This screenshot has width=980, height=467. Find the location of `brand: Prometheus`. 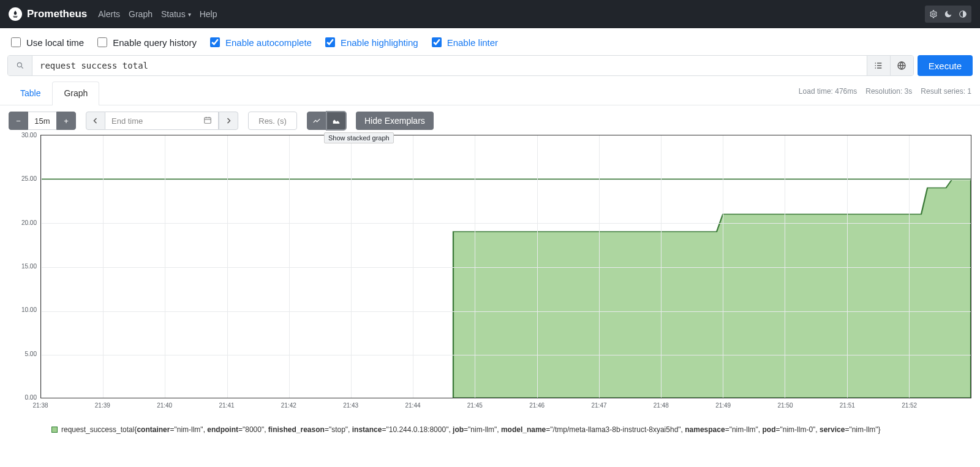

brand: Prometheus is located at coordinates (48, 14).